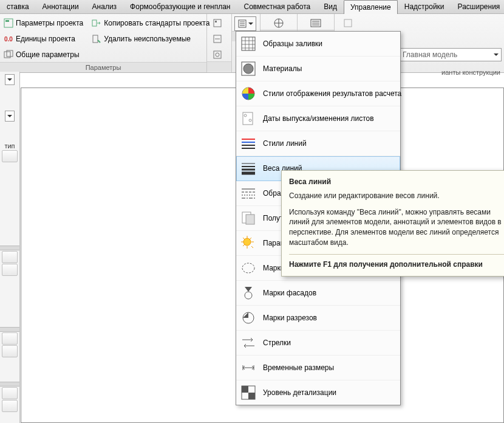 The height and width of the screenshot is (423, 504). I want to click on linestyles-icon, so click(248, 143).